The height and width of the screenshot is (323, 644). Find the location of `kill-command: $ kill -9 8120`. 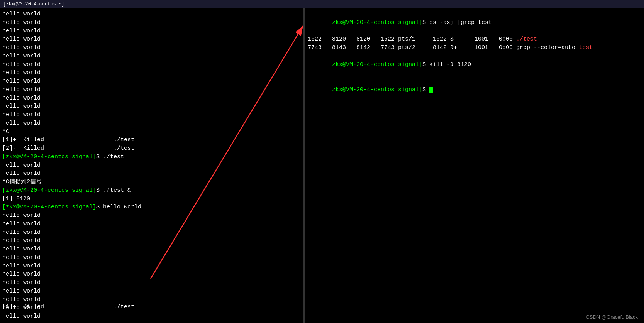

kill-command: $ kill -9 8120 is located at coordinates (447, 65).